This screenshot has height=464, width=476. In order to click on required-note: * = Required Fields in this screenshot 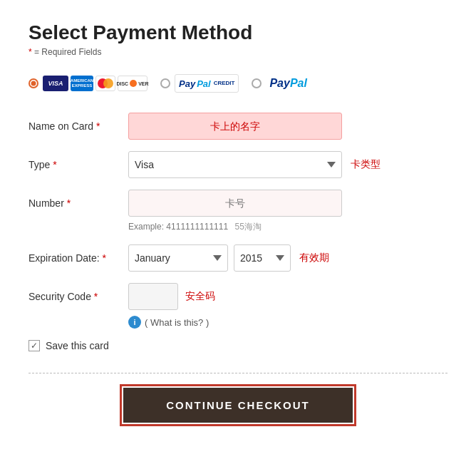, I will do `click(238, 52)`.